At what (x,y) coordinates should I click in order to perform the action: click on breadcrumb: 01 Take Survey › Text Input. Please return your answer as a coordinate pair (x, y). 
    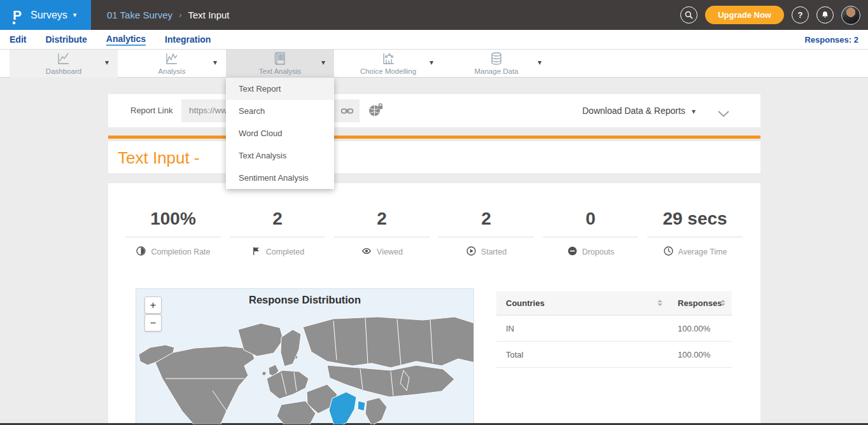
    Looking at the image, I should click on (168, 15).